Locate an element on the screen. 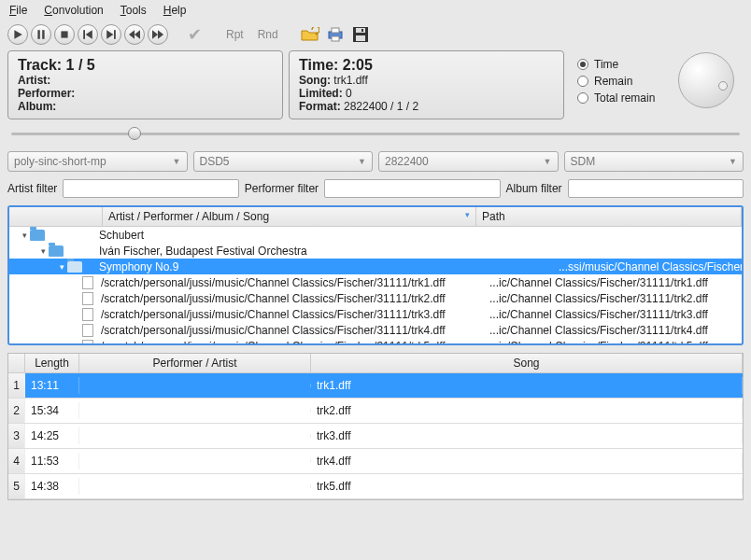 Image resolution: width=751 pixels, height=560 pixels. random-button: Rnd is located at coordinates (268, 35).